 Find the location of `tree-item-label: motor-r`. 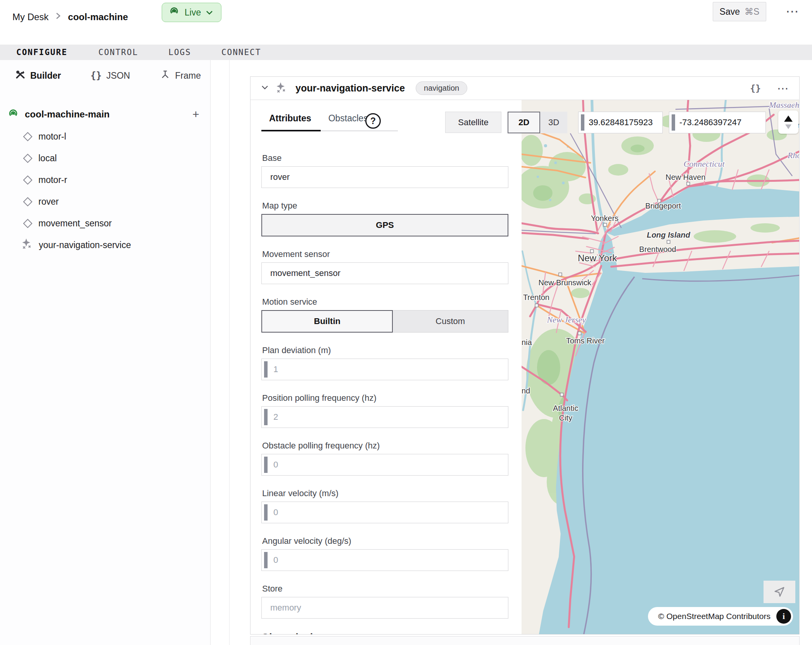

tree-item-label: motor-r is located at coordinates (53, 180).